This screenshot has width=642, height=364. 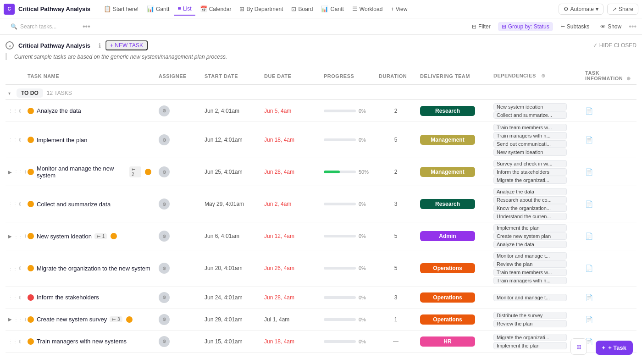 What do you see at coordinates (348, 320) in the screenshot?
I see `progress-cell: 0%` at bounding box center [348, 320].